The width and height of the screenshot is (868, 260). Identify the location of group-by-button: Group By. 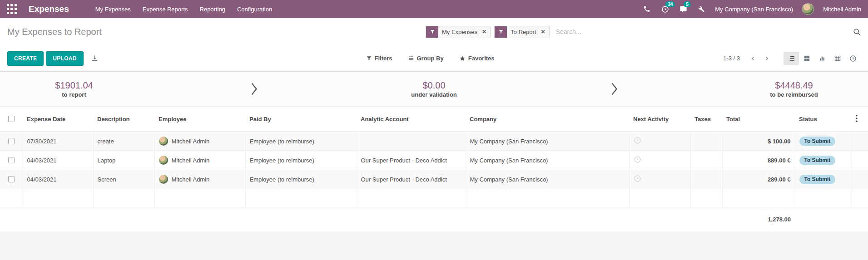
(425, 58).